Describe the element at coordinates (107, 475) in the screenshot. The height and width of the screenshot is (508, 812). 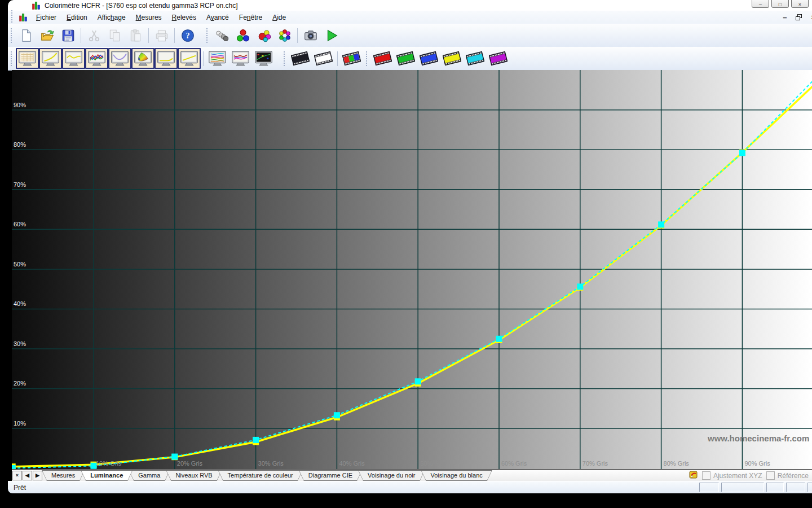
I see `tab-luminance: Luminance` at that location.